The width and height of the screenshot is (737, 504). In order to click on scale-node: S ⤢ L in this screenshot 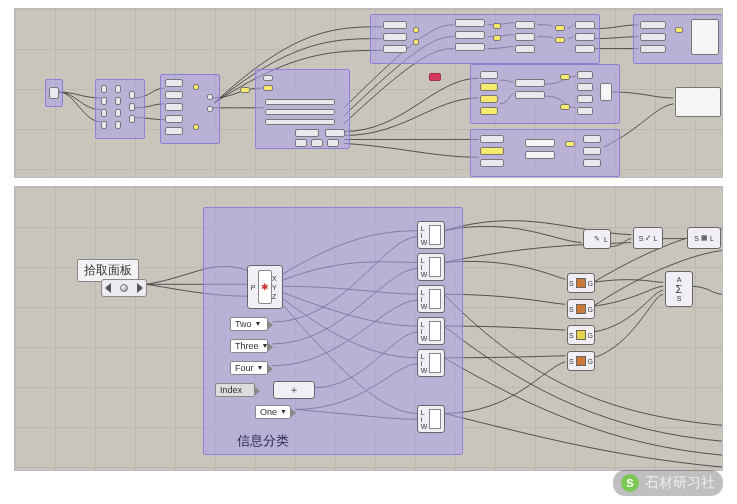, I will do `click(648, 238)`.